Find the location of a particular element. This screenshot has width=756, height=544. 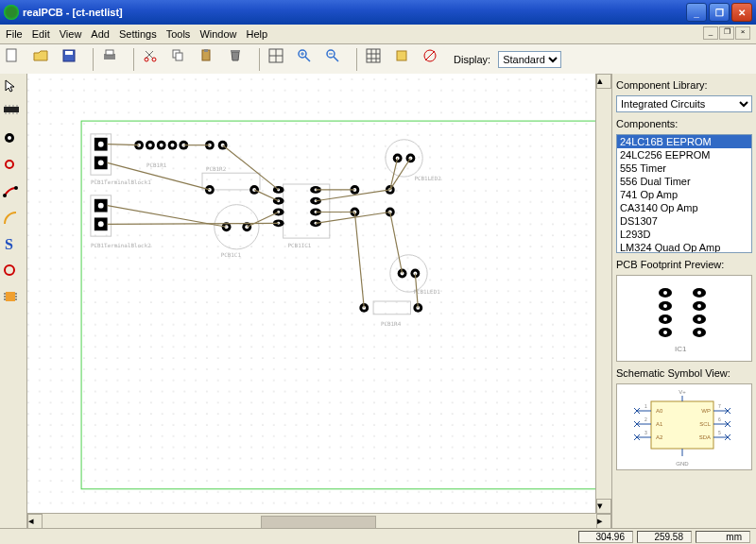

menu-bar: File Edit View Add Settings Tools Window… is located at coordinates (378, 34).